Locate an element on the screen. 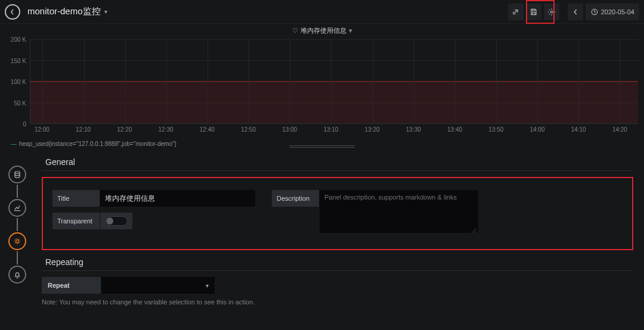  x-tick-label: 13:10 is located at coordinates (330, 130).